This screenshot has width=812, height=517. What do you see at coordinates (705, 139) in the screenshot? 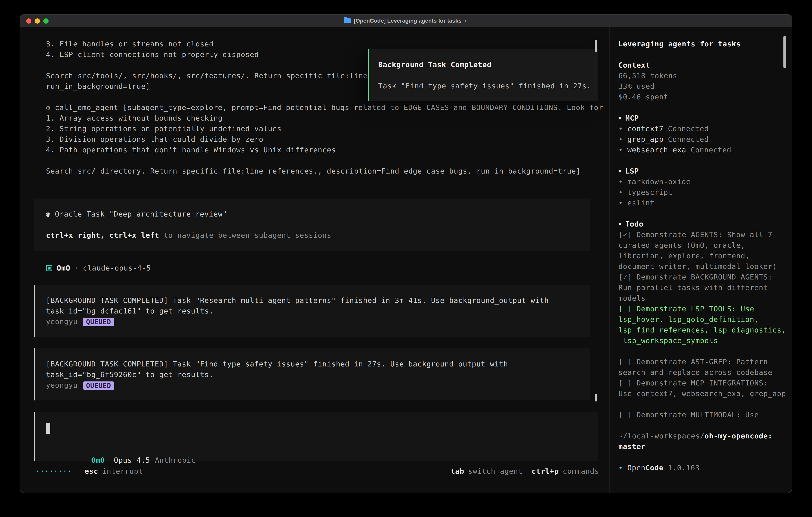
I see `mcp-item: •grep_appConnected` at bounding box center [705, 139].